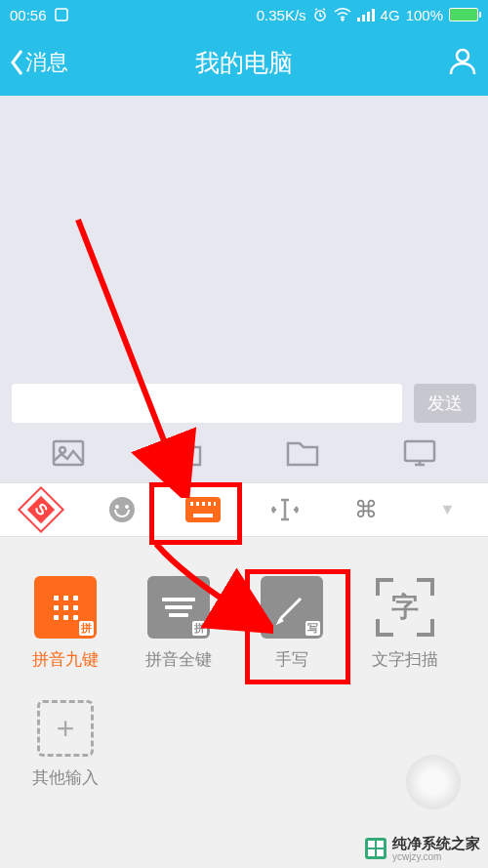 The image size is (488, 868). Describe the element at coordinates (292, 607) in the screenshot. I see `handwrite-icon: 写` at that location.